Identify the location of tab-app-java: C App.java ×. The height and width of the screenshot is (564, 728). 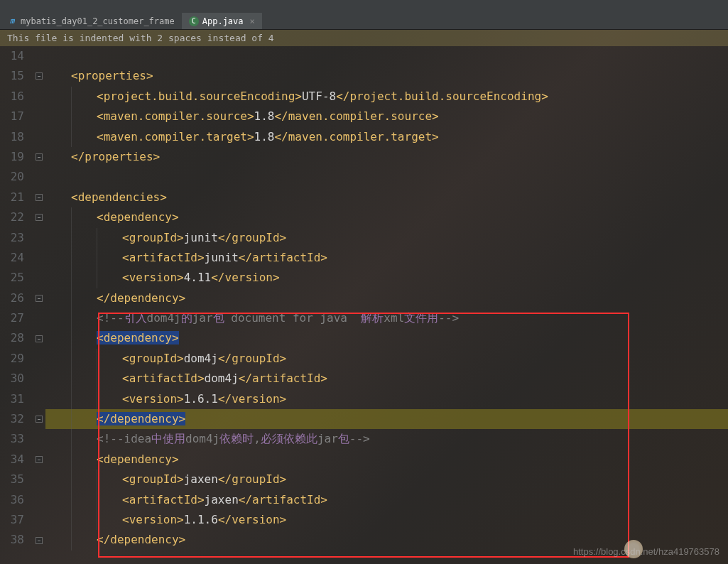
(222, 21).